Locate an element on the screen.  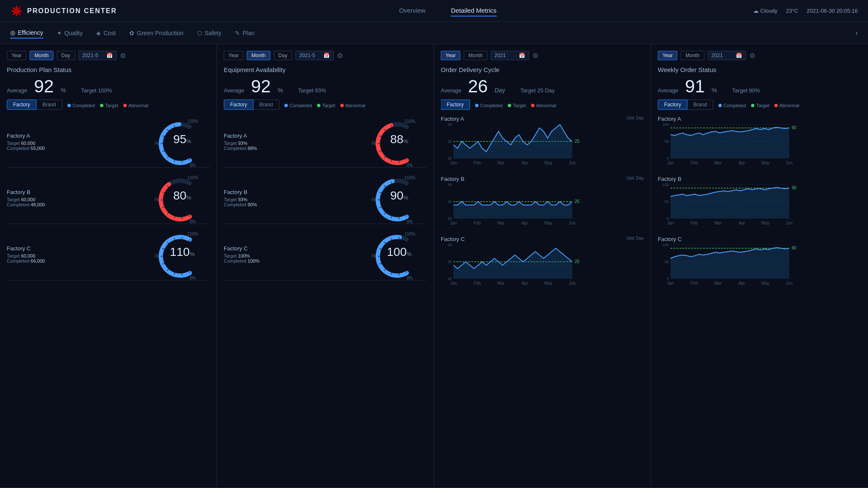
average-value: 91 is located at coordinates (695, 86).